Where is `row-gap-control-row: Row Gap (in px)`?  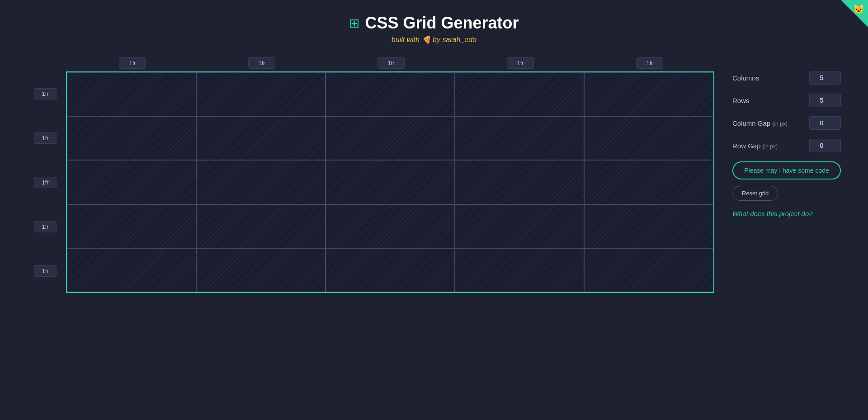
row-gap-control-row: Row Gap (in px) is located at coordinates (787, 146).